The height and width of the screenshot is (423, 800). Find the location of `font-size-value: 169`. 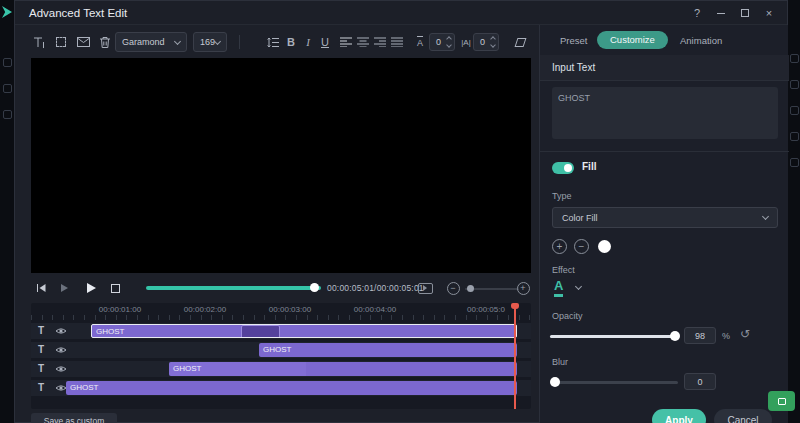

font-size-value: 169 is located at coordinates (208, 42).